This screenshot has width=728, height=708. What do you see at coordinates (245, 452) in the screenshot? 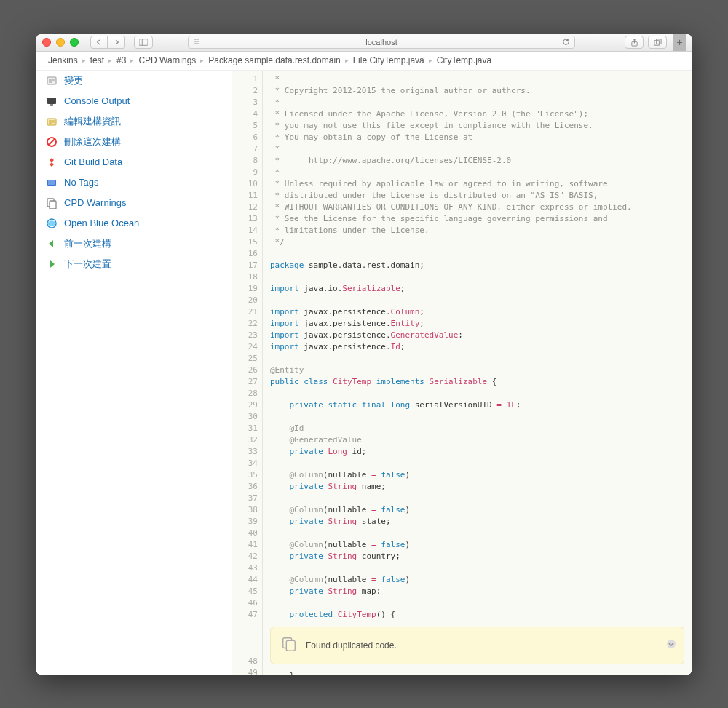
I see `line-number: 33` at bounding box center [245, 452].